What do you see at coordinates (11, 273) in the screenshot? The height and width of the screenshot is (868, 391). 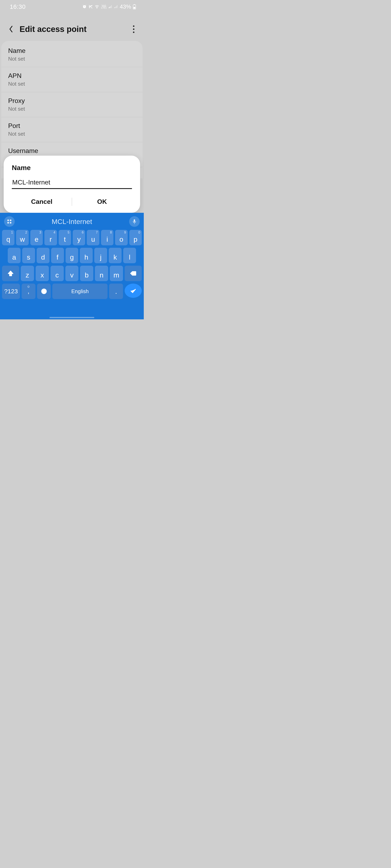 I see `key-shift` at bounding box center [11, 273].